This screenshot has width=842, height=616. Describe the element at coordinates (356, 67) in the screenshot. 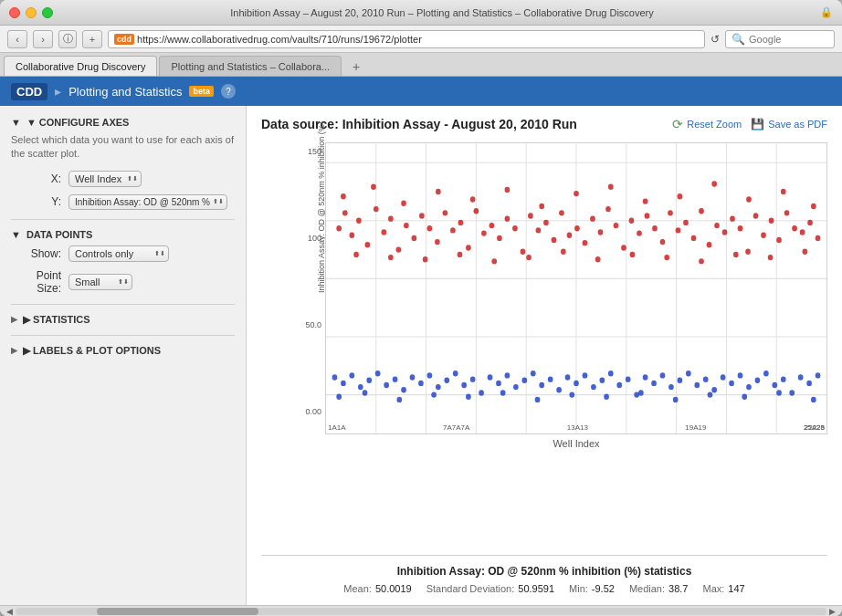

I see `new-tab-button: +` at that location.